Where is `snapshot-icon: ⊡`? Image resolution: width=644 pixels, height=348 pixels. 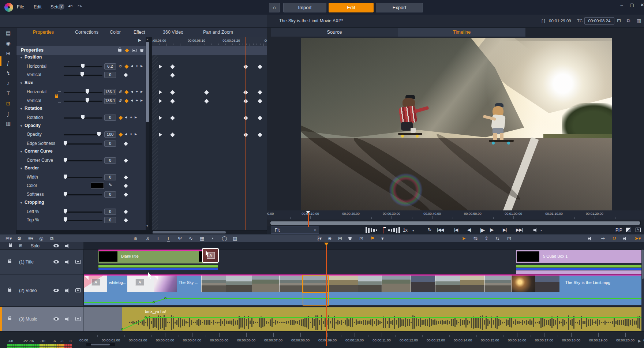 snapshot-icon: ⊡ is located at coordinates (362, 239).